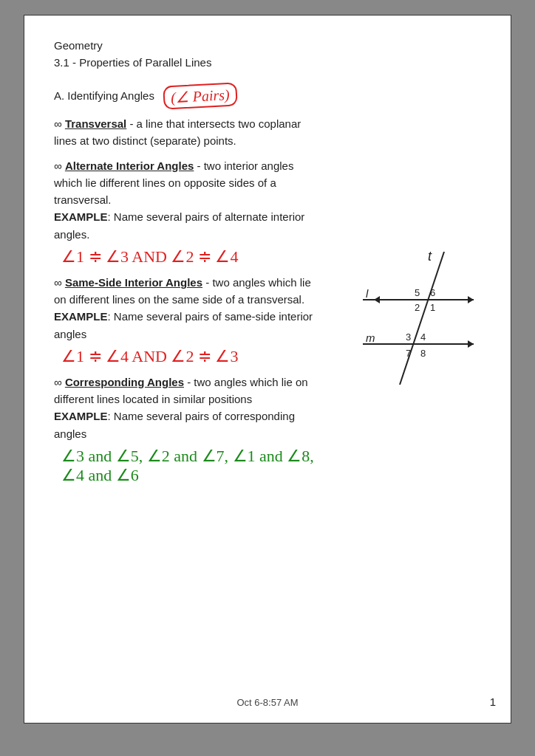  What do you see at coordinates (191, 466) in the screenshot?
I see `corr-handwriting: ∠3 and ∠5, ∠2 and ∠7, ∠1 and ∠8, ∠4 and …` at bounding box center [191, 466].